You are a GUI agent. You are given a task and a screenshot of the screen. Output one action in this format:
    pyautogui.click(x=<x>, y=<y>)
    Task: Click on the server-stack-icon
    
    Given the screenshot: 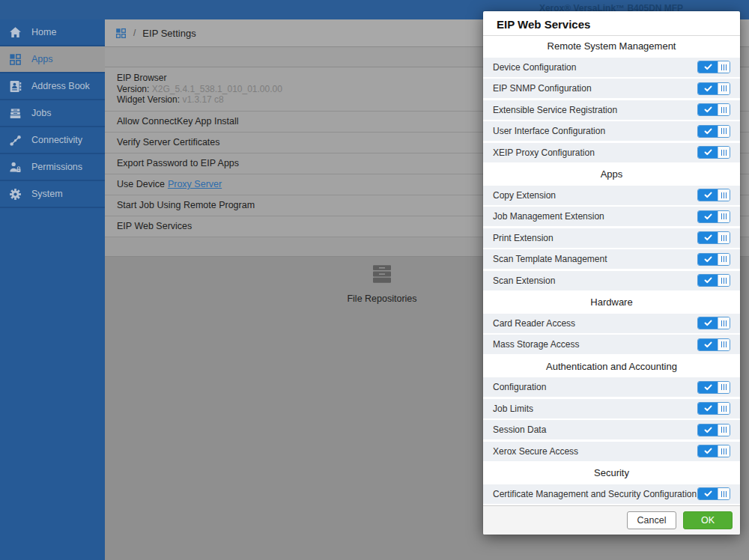 What is the action you would take?
    pyautogui.click(x=382, y=274)
    